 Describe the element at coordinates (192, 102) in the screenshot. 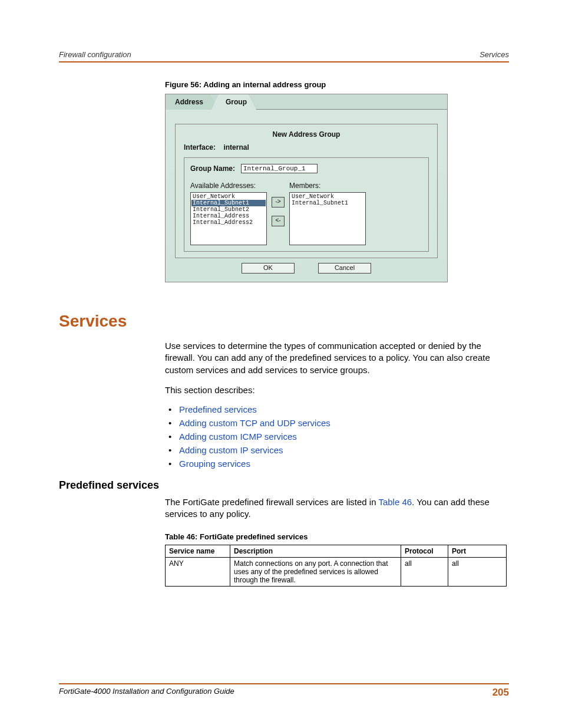

I see `tab-address: Address` at that location.